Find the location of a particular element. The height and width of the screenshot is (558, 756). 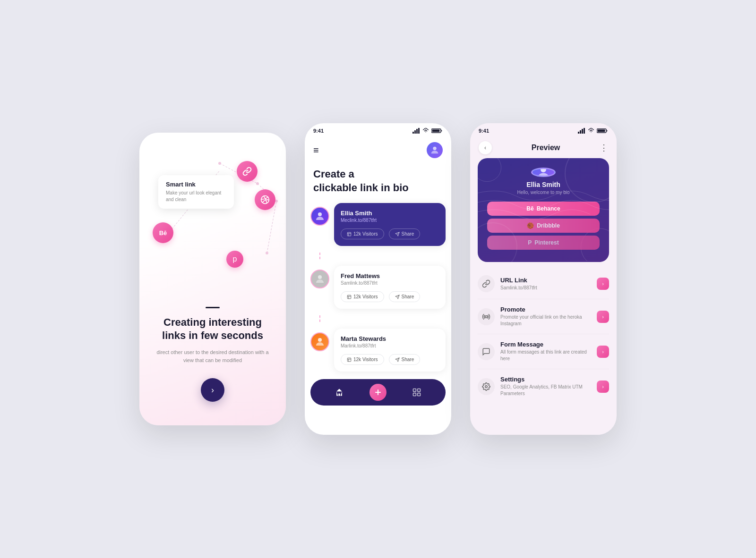

form-message-info: Form Message All form messages at this l… is located at coordinates (546, 351).